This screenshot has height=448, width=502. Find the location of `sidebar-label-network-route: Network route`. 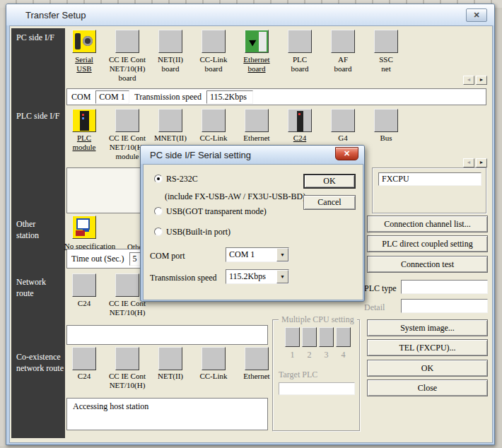

sidebar-label-network-route: Network route is located at coordinates (31, 288).